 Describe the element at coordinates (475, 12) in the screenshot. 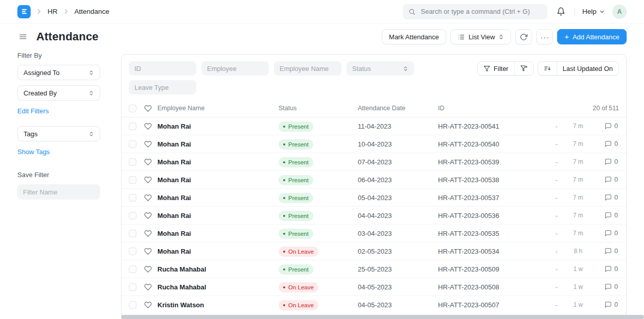

I see `global-search` at that location.